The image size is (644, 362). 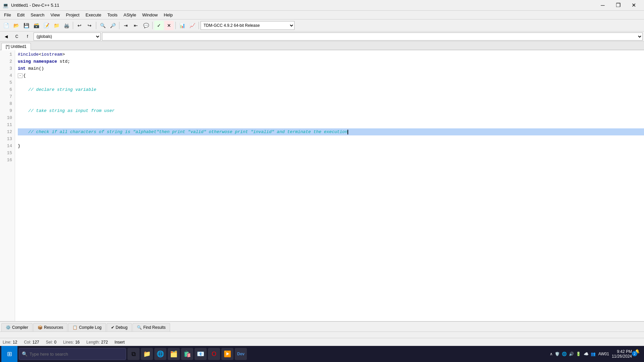 I want to click on tab-compile-log: 📋 Compile Log, so click(x=87, y=327).